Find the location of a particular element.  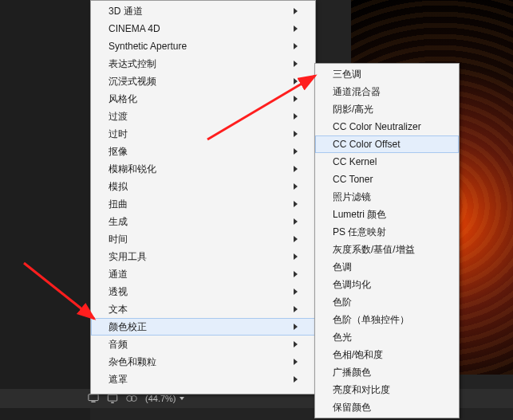

effects-category-item: 风格化 is located at coordinates (203, 99).